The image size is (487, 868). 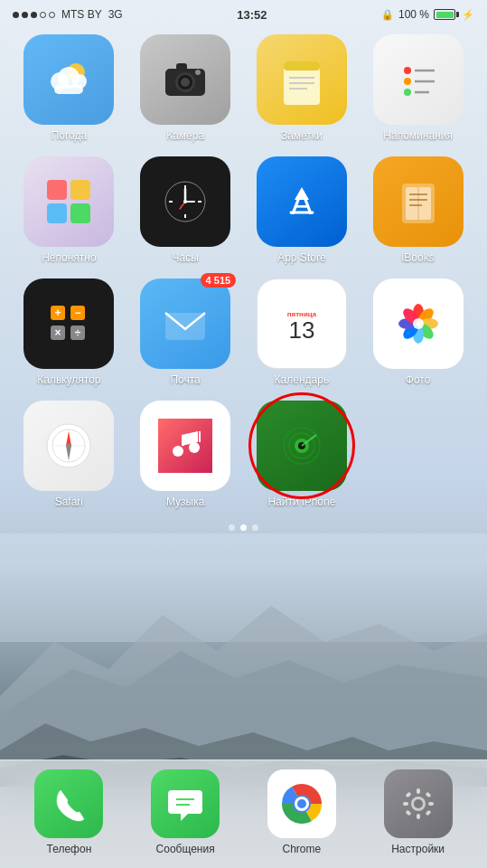 What do you see at coordinates (69, 804) in the screenshot?
I see `phone-icon-bg` at bounding box center [69, 804].